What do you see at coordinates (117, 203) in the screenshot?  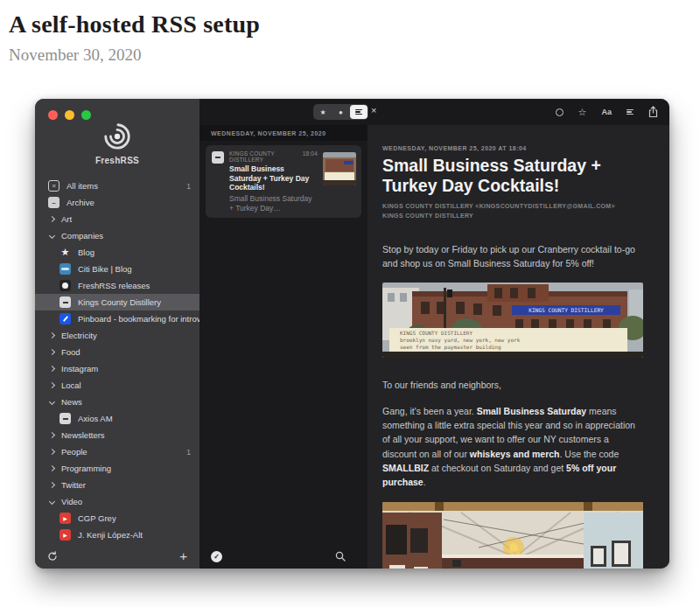 I see `sidebar-item-archive: – Archive` at bounding box center [117, 203].